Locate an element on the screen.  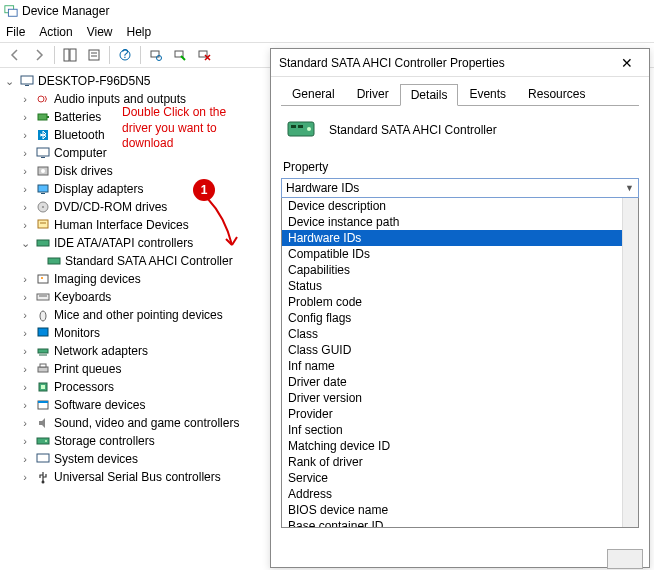
tree-item: ›Monitors is located at coordinates (140, 333).